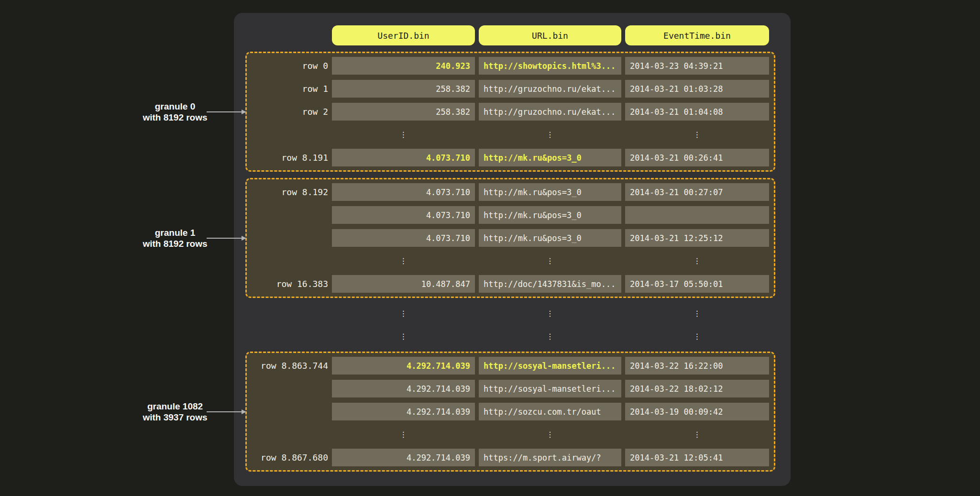 Image resolution: width=980 pixels, height=496 pixels. Describe the element at coordinates (697, 238) in the screenshot. I see `cell-eventtime: 2014-03-21 12:25:12` at that location.